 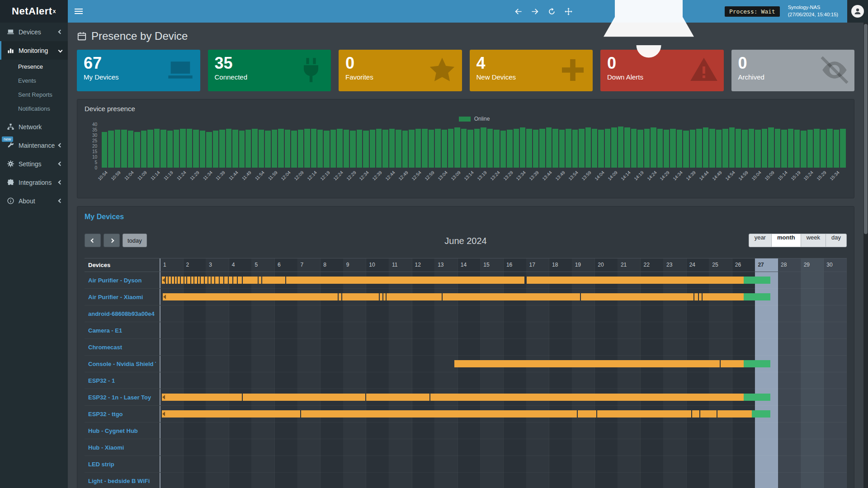 What do you see at coordinates (552, 12) in the screenshot?
I see `refresh-icon` at bounding box center [552, 12].